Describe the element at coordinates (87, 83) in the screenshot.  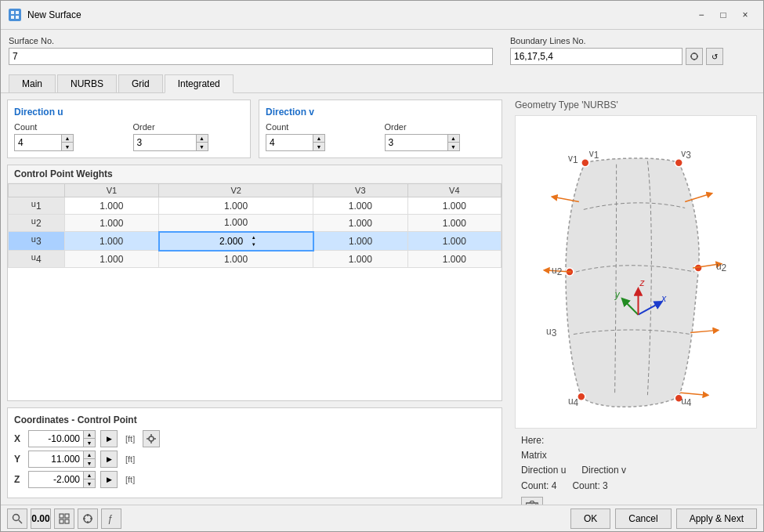
I see `tab-nurbs: NURBS` at that location.